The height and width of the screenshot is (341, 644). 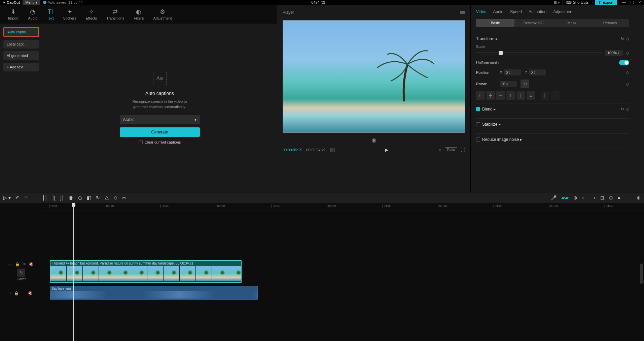 What do you see at coordinates (622, 39) in the screenshot?
I see `reset-icon: ↻` at bounding box center [622, 39].